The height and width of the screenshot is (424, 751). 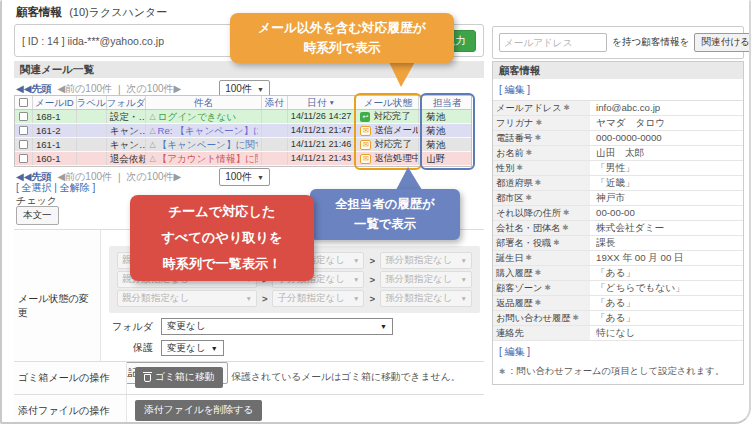 What do you see at coordinates (192, 348) in the screenshot?
I see `protect-select: 変更なし ▼` at bounding box center [192, 348].